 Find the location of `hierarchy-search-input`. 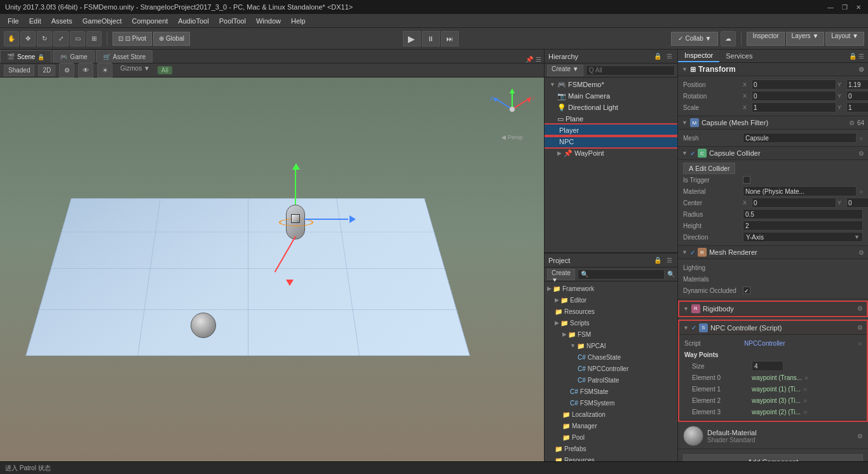

hierarchy-search-input is located at coordinates (630, 71).